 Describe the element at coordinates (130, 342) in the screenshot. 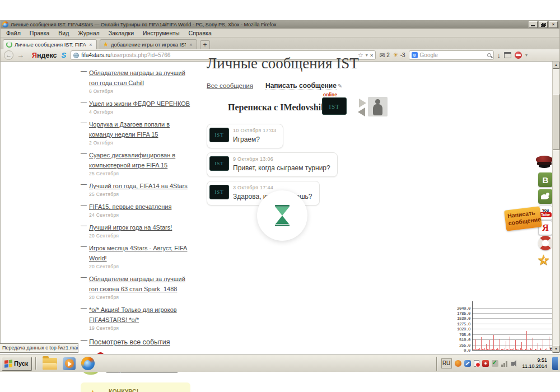

I see `view-all-link: Посмотреть все события` at that location.